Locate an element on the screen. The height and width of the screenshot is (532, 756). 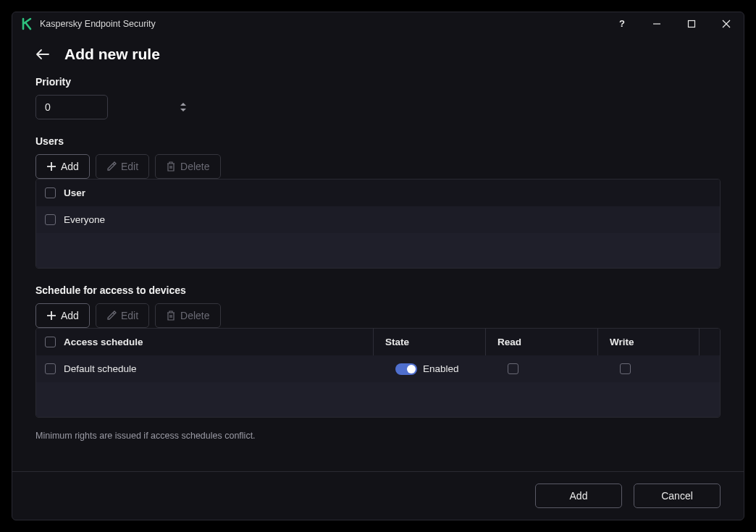
users-delete-label: Delete is located at coordinates (195, 166).